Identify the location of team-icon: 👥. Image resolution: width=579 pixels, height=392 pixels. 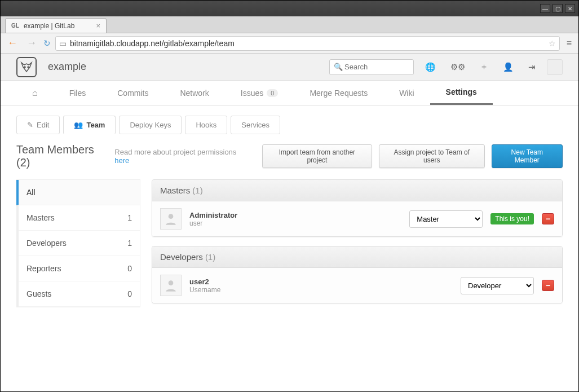
(78, 125).